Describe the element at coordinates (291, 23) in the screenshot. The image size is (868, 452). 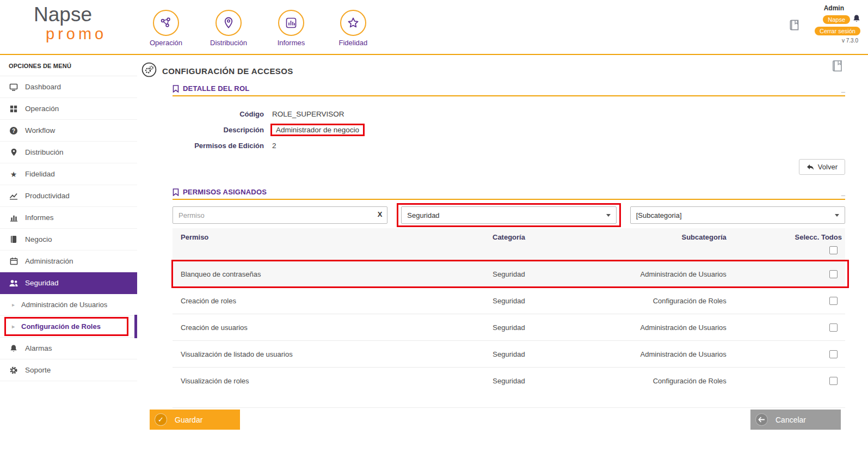
I see `reports-barchart-icon` at that location.